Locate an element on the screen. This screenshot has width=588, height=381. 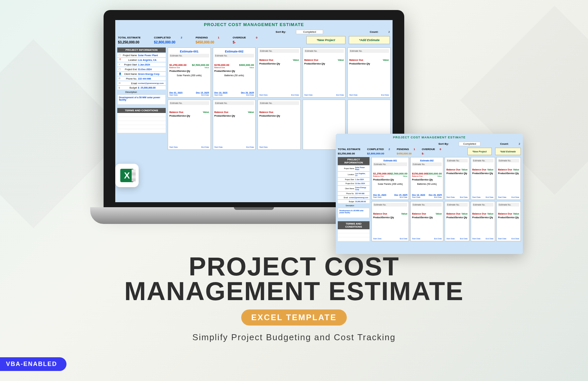
pin-icon: 📍 is located at coordinates (120, 60).